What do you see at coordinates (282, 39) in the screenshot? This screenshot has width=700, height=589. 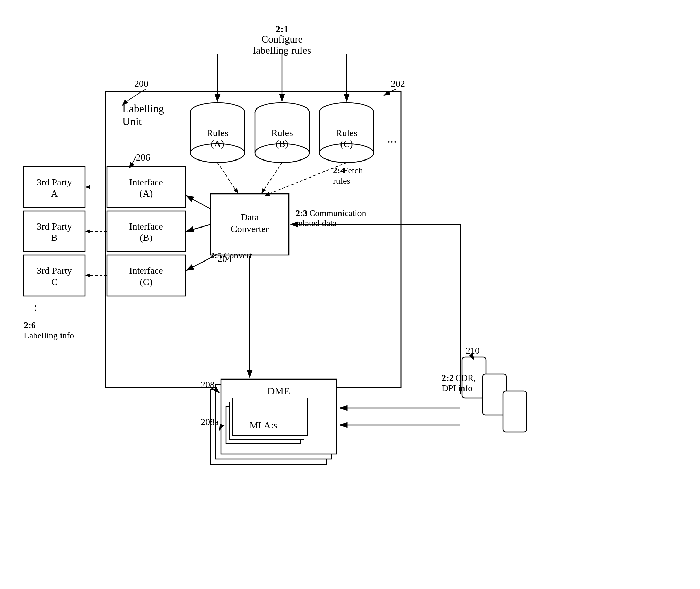 I see `svg-text: Configure` at bounding box center [282, 39].